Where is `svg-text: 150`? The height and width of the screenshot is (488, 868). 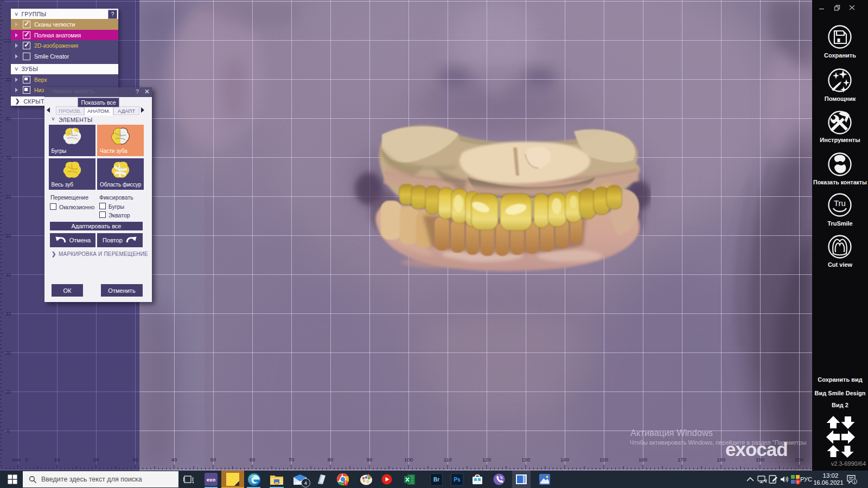 svg-text: 150 is located at coordinates (604, 460).